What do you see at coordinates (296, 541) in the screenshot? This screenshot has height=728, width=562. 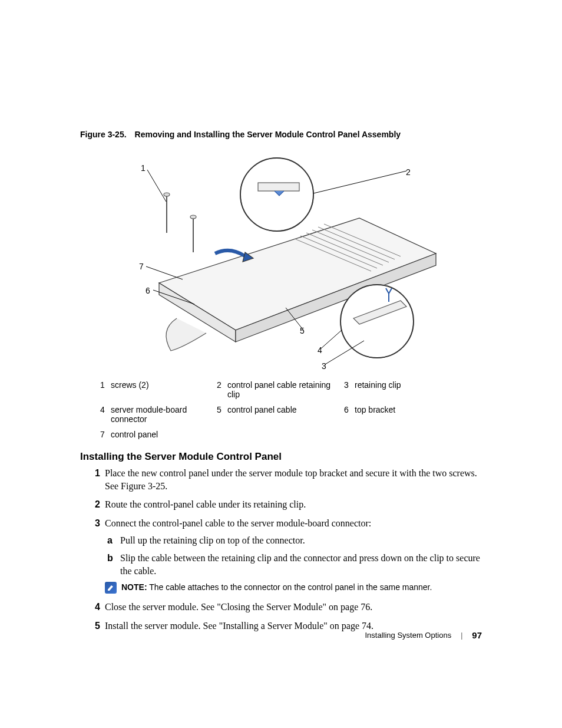 I see `substep: a Pull up the retaining clip on top of t…` at bounding box center [296, 541].